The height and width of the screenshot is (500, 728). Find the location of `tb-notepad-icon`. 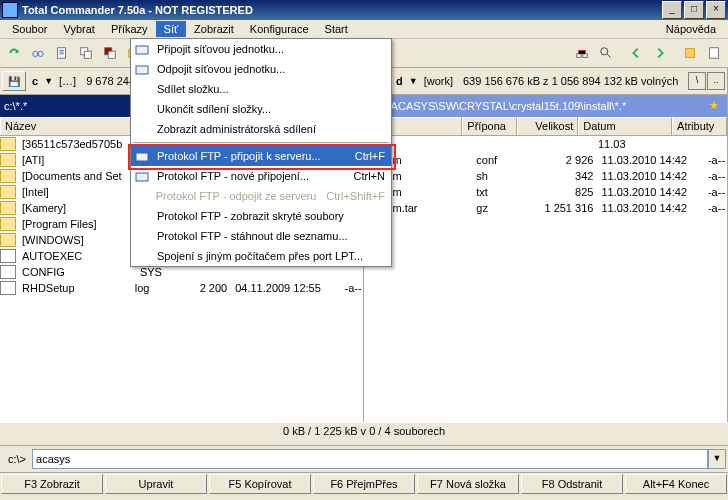

tb-notepad-icon is located at coordinates (714, 53).